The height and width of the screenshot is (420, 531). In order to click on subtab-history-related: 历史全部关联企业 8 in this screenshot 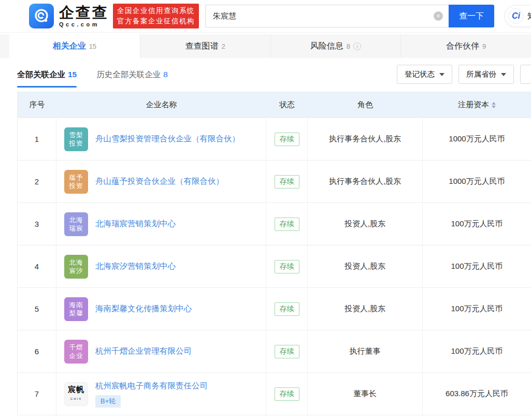, I will do `click(132, 75)`.